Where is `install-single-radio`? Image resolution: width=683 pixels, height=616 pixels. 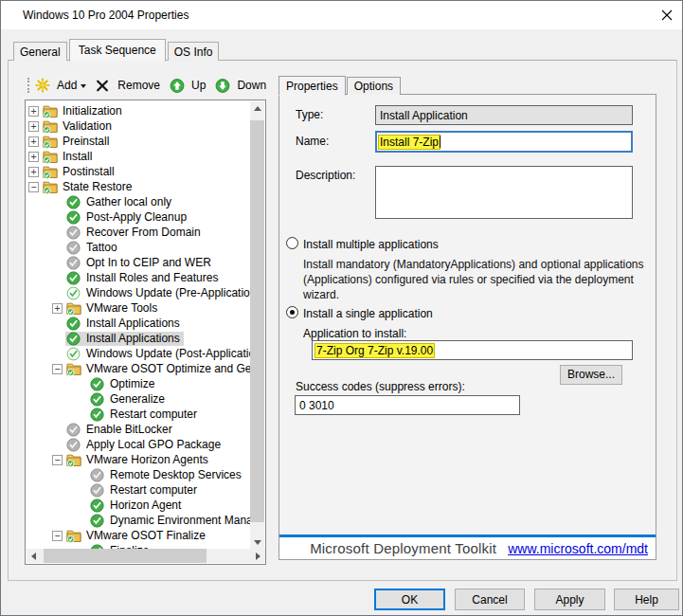 install-single-radio is located at coordinates (292, 313).